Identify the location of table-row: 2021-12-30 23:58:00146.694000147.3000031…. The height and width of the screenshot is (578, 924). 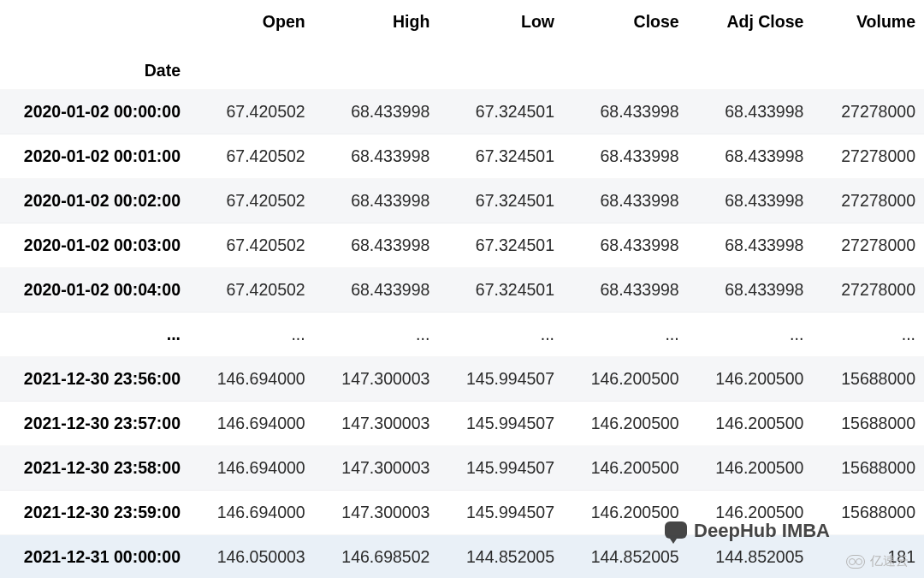
(462, 468).